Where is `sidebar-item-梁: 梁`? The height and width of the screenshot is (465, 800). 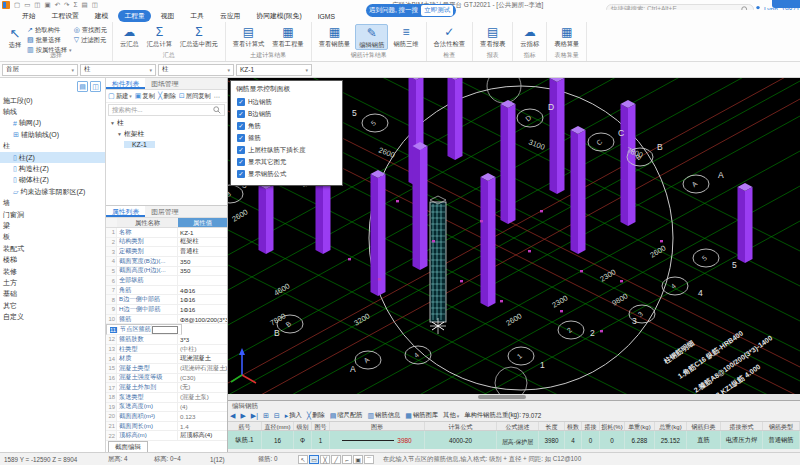 sidebar-item-梁: 梁 is located at coordinates (52, 226).